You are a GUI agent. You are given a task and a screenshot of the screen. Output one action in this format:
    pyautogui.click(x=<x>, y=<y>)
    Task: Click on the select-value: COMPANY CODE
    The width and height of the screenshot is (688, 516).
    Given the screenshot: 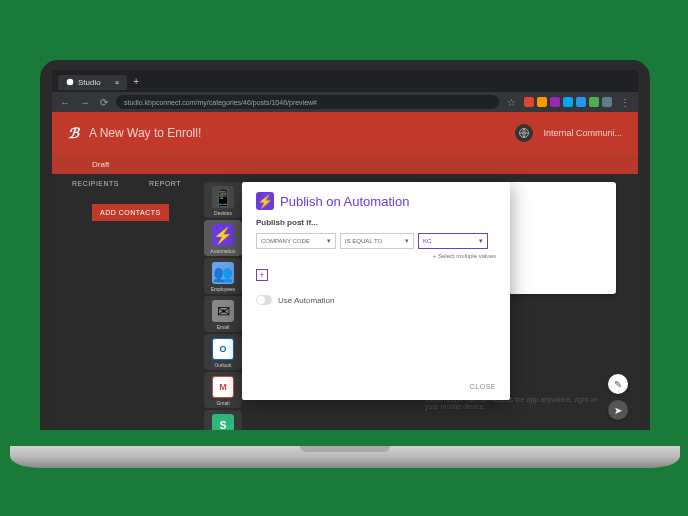 What is the action you would take?
    pyautogui.click(x=286, y=241)
    